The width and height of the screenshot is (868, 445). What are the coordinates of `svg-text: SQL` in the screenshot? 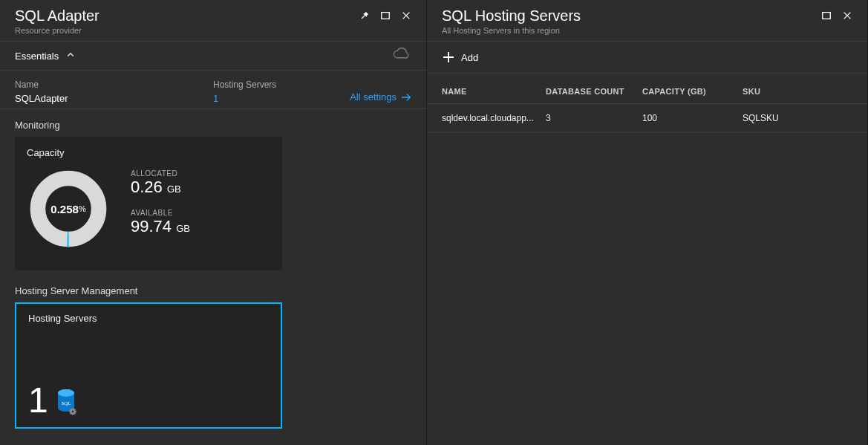 It's located at (65, 403).